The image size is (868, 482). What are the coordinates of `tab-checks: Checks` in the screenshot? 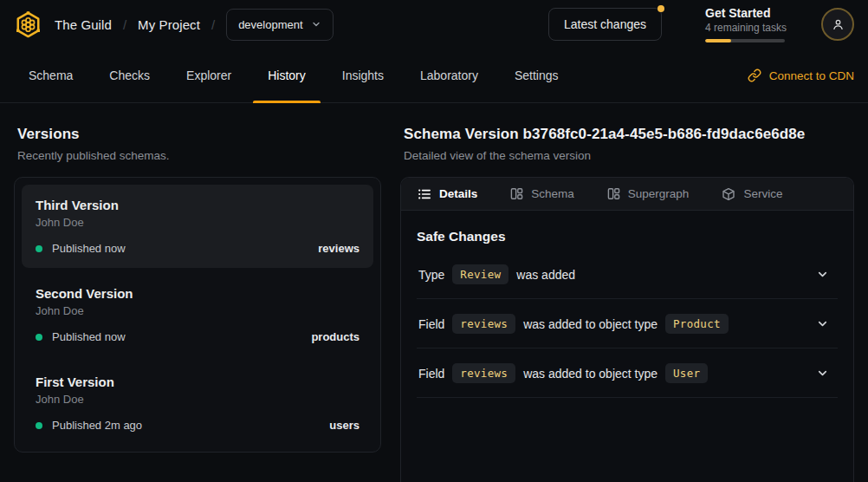 It's located at (130, 75).